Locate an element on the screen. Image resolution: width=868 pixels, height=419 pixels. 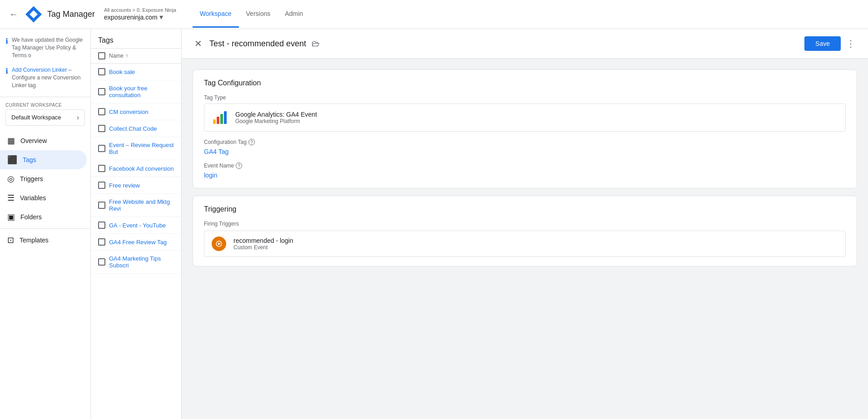
detail-header-left: ✕ Test - recommended event 🗁 is located at coordinates (256, 44).